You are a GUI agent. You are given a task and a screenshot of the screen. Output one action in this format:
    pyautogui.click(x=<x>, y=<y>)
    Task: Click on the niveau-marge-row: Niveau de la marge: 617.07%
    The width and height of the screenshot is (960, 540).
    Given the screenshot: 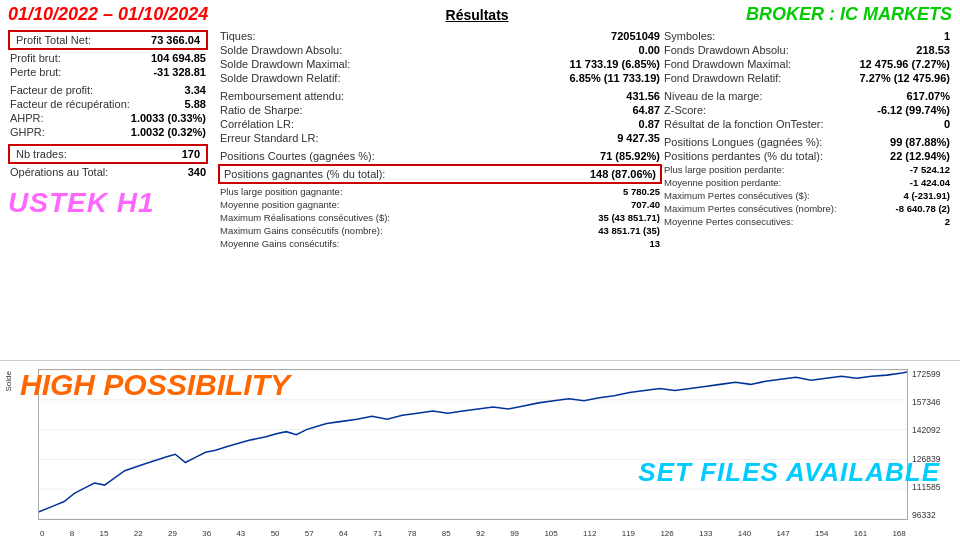 What is the action you would take?
    pyautogui.click(x=807, y=96)
    